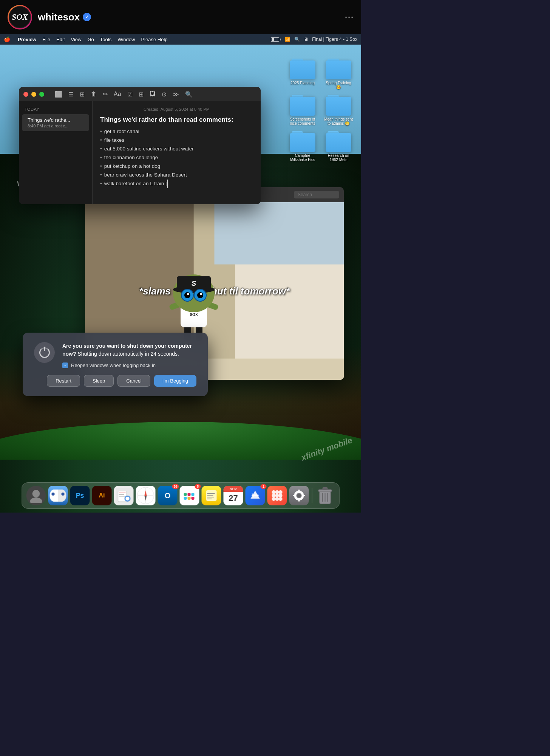 This screenshot has width=550, height=756. I want to click on folder-spring-training: Spring Training 🤒, so click(338, 74).